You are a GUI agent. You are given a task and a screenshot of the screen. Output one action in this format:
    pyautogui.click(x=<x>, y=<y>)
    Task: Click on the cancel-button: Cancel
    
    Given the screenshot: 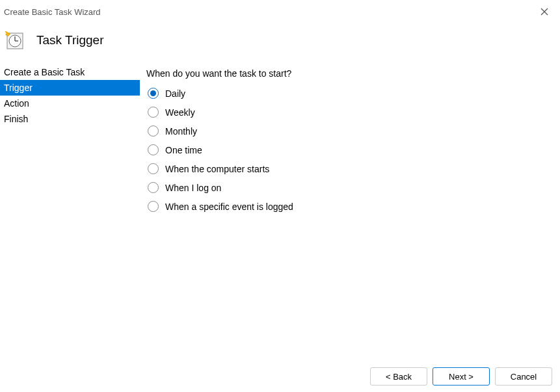 What is the action you would take?
    pyautogui.click(x=524, y=376)
    